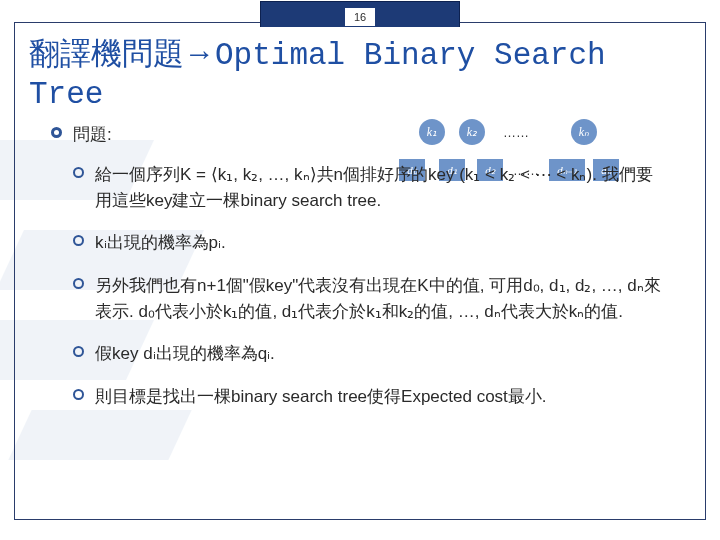 Image resolution: width=720 pixels, height=540 pixels. Describe the element at coordinates (360, 17) in the screenshot. I see `page-number: 16` at that location.